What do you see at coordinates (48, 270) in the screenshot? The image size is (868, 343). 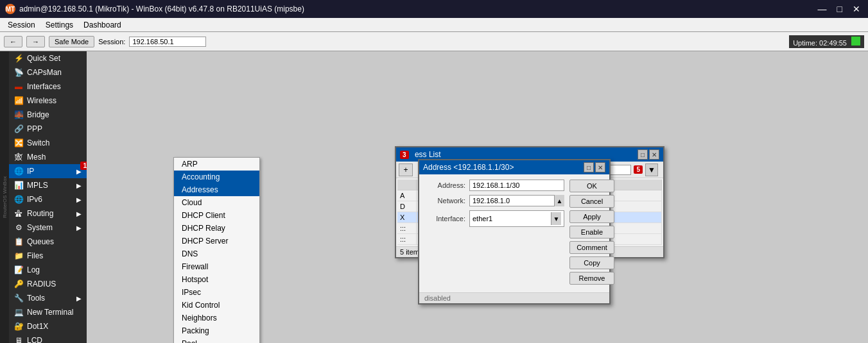 I see `sidebar-item-log: 📝 Log` at bounding box center [48, 270].